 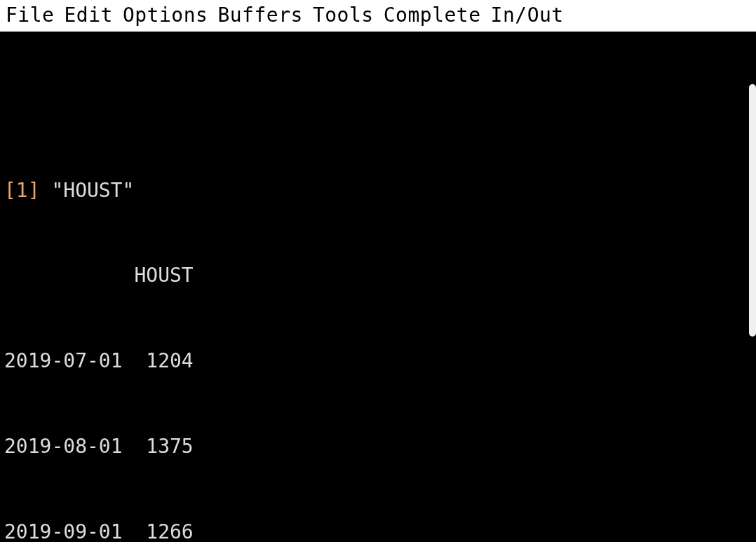 What do you see at coordinates (264, 15) in the screenshot?
I see `menu-buffers: Buffers` at bounding box center [264, 15].